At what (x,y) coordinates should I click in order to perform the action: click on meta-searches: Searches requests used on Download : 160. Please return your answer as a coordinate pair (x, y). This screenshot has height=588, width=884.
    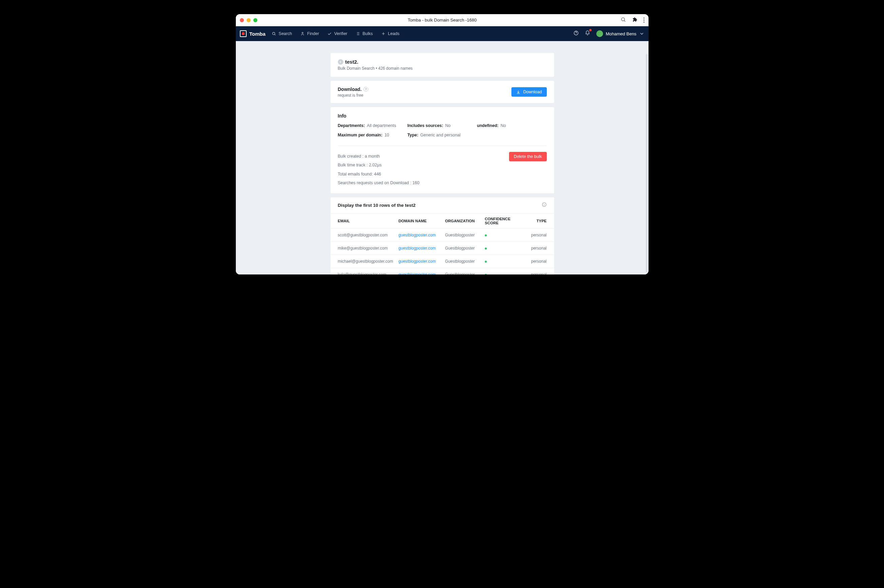
    Looking at the image, I should click on (379, 183).